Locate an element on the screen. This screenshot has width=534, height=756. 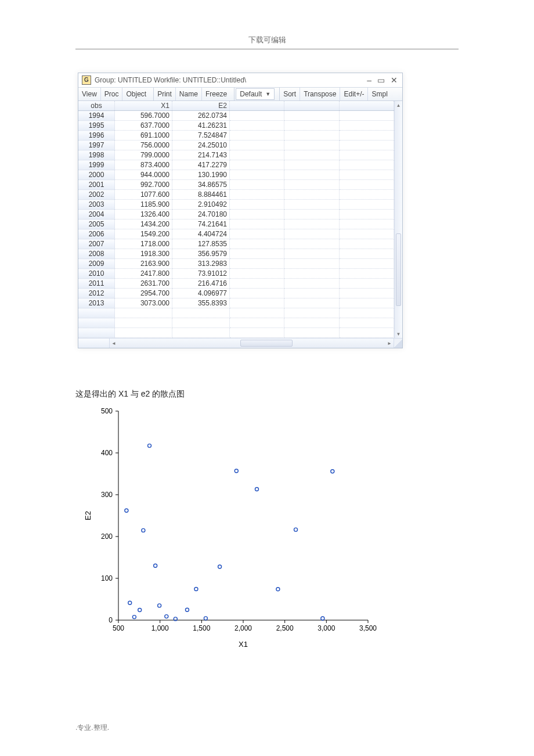
table-row: 20061549.2004.404724 is located at coordinates (236, 235).